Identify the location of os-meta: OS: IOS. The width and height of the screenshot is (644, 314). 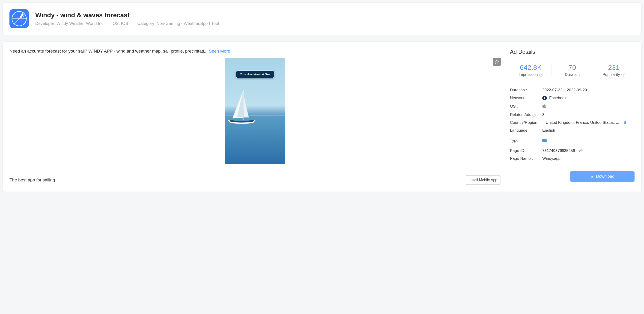
(120, 23).